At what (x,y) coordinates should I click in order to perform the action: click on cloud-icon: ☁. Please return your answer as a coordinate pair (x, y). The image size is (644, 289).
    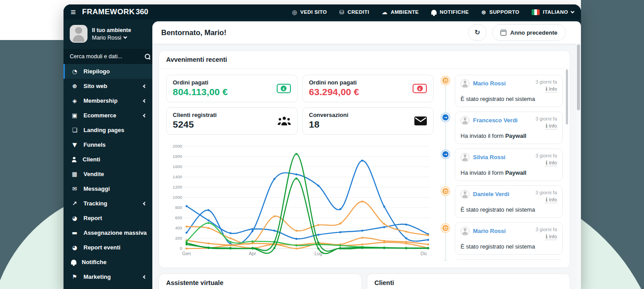
    Looking at the image, I should click on (385, 12).